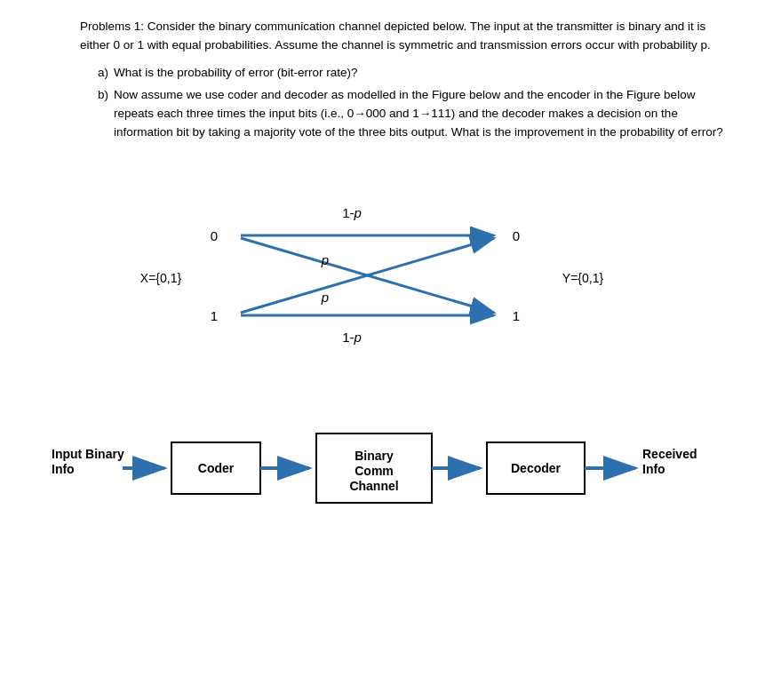  What do you see at coordinates (583, 278) in the screenshot?
I see `svg-text: Y={0,1}` at bounding box center [583, 278].